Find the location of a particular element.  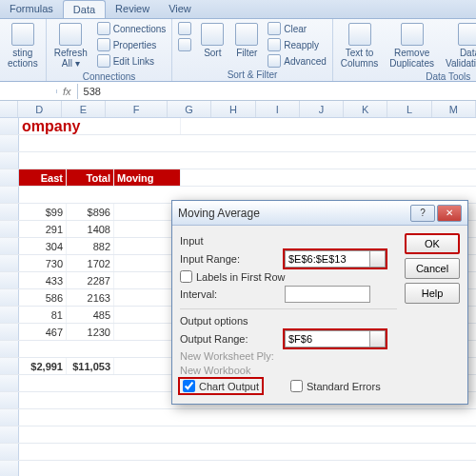

tab-view: View is located at coordinates (180, 10).